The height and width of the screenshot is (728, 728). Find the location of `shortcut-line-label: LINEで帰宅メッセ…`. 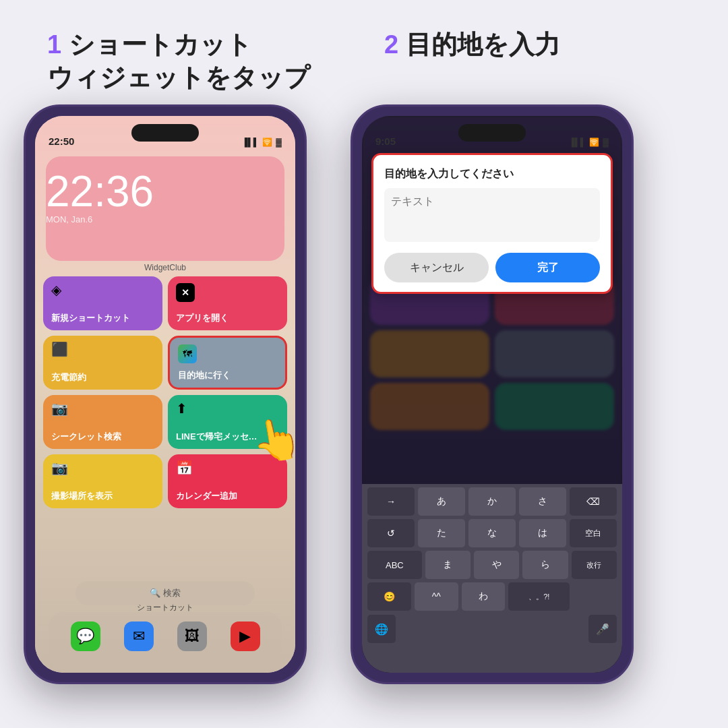

shortcut-line-label: LINEで帰宅メッセ… is located at coordinates (217, 437).